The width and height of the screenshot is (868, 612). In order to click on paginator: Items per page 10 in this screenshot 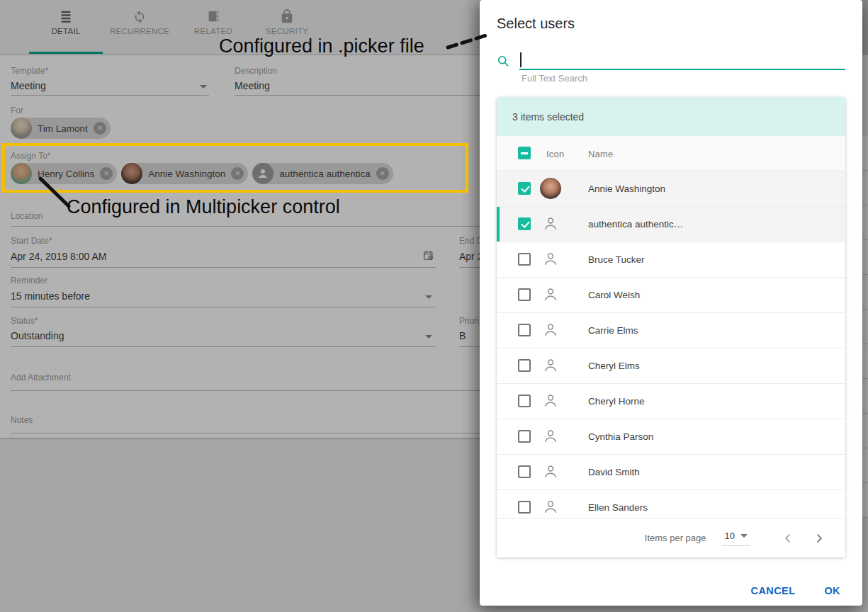, I will do `click(671, 538)`.